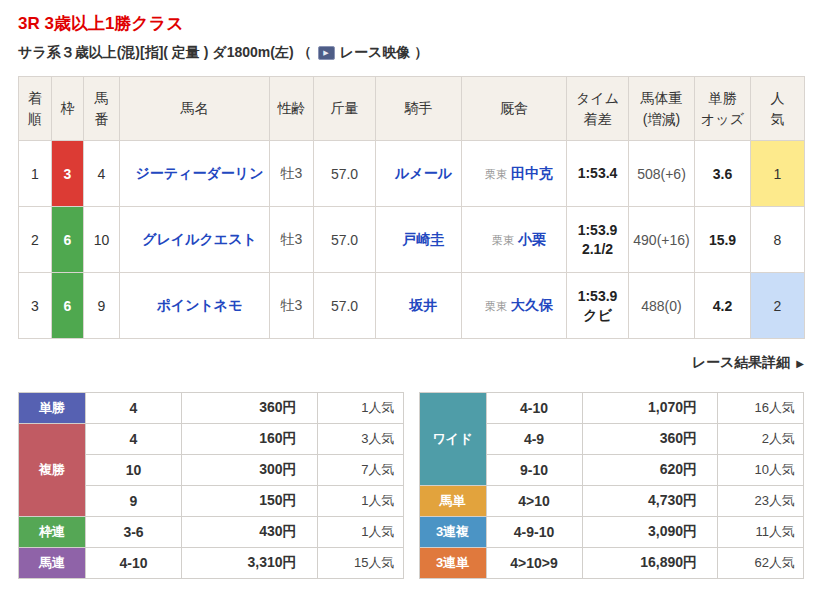 This screenshot has width=822, height=590. What do you see at coordinates (412, 174) in the screenshot?
I see `table-row: 1 3 4 ジーティーダーリン 牡3 57.0 ルメール 栗東田中克 1:53.…` at bounding box center [412, 174].